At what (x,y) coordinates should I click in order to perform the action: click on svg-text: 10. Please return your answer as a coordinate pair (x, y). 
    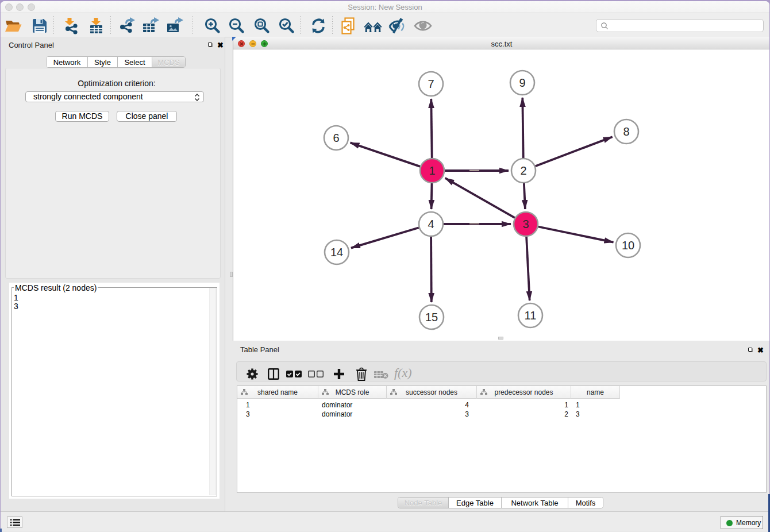
    Looking at the image, I should click on (628, 245).